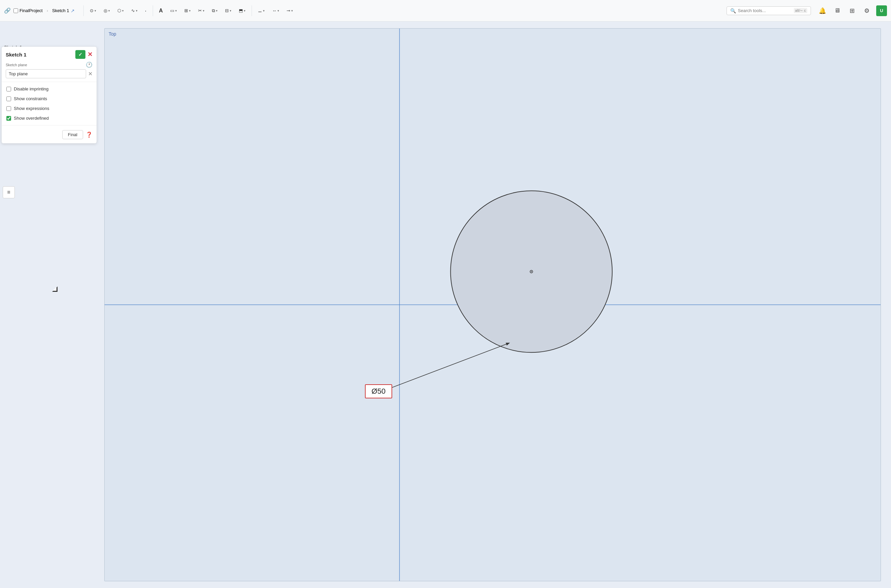  Describe the element at coordinates (90, 74) in the screenshot. I see `plane-clear-icon: ✕` at that location.